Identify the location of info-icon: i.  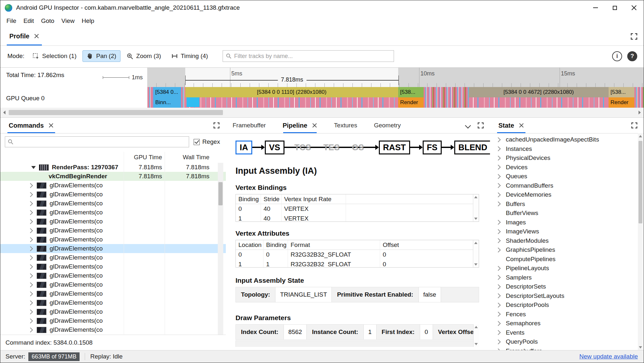
(617, 56).